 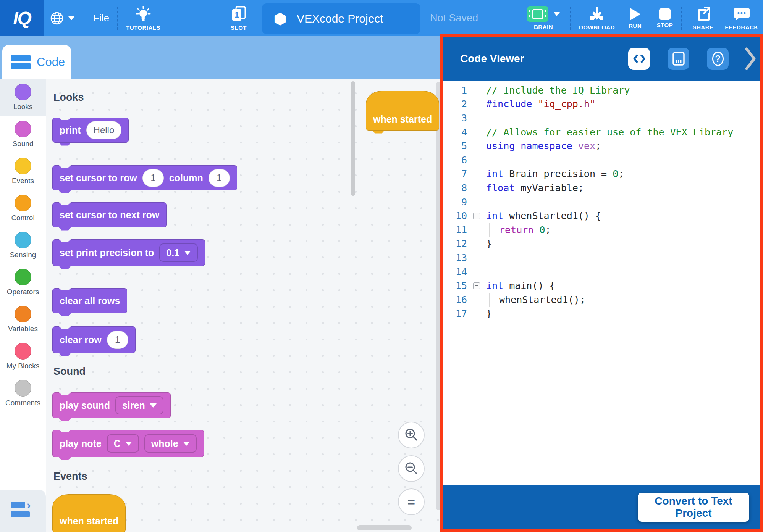 I want to click on block-play-sound: play sound siren, so click(x=112, y=405).